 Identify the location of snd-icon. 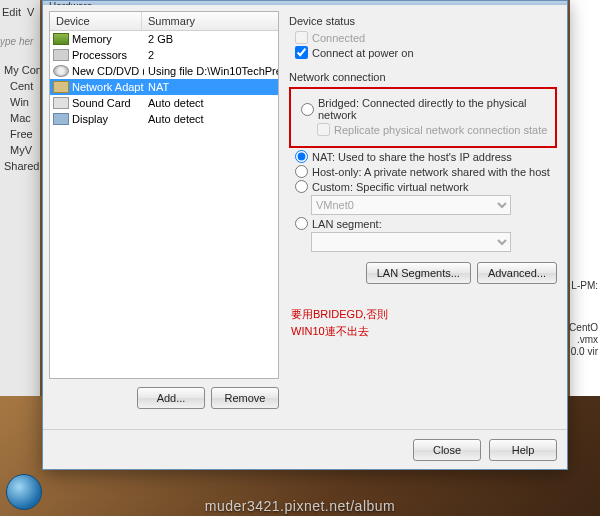
(61, 103).